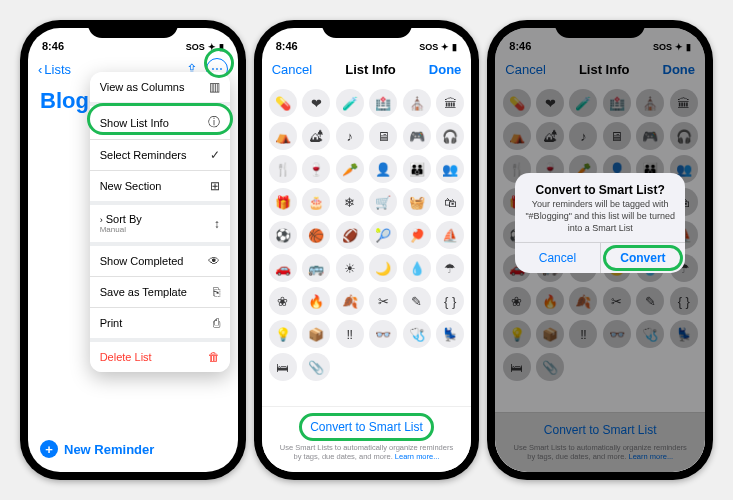 This screenshot has height=500, width=733. I want to click on footer-note: Use Smart Lists to automatically organiz…, so click(367, 453).